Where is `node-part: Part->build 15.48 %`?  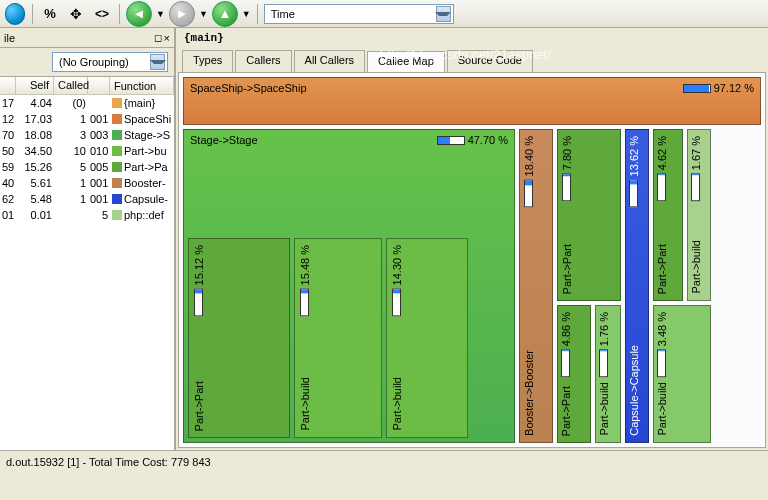
node-part: Part->build 15.48 % is located at coordinates (338, 338).